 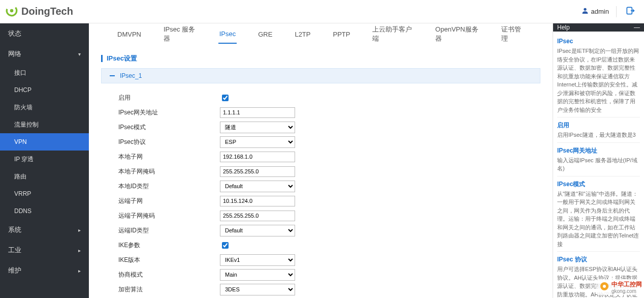 I want to click on sidebar-item-label: 系统, so click(x=15, y=230).